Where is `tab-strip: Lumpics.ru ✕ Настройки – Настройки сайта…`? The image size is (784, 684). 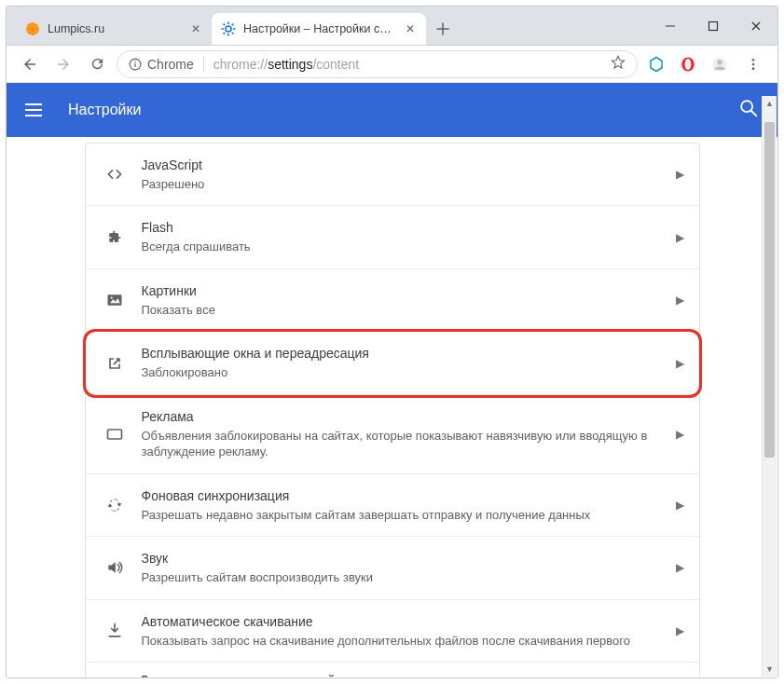
tab-strip: Lumpics.ru ✕ Настройки – Настройки сайта… is located at coordinates (328, 26).